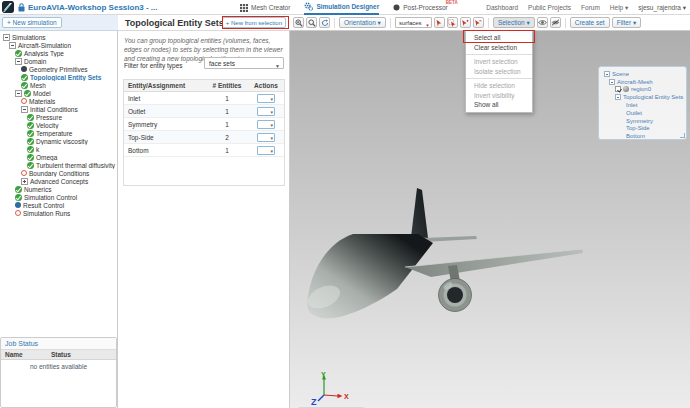  What do you see at coordinates (59, 93) in the screenshot?
I see `tree-item-model: Model` at bounding box center [59, 93].